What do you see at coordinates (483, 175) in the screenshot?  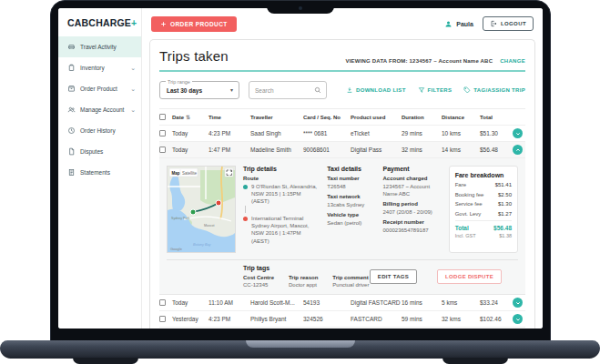 I see `fare-breakdown-title: Fare breakdown` at bounding box center [483, 175].